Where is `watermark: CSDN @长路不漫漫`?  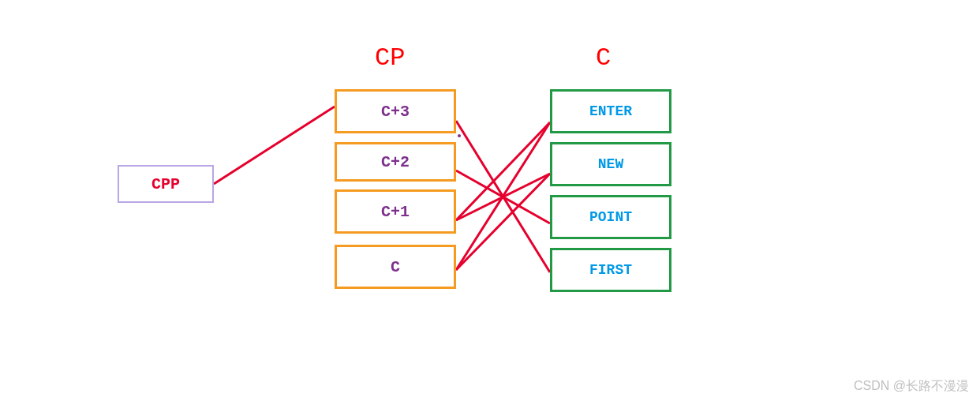
watermark: CSDN @长路不漫漫 is located at coordinates (911, 387).